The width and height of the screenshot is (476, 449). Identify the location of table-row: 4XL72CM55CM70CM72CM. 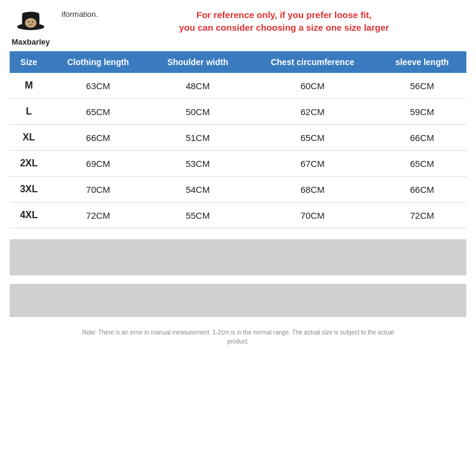
(238, 216).